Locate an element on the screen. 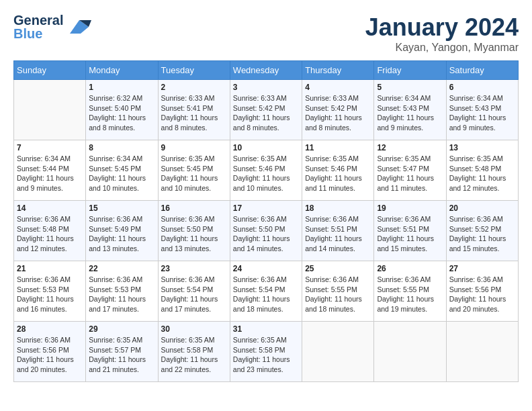 This screenshot has width=532, height=411. day-detail: Sunrise: 6:34 AMSunset: 5:44 PMDaylight:… is located at coordinates (50, 173).